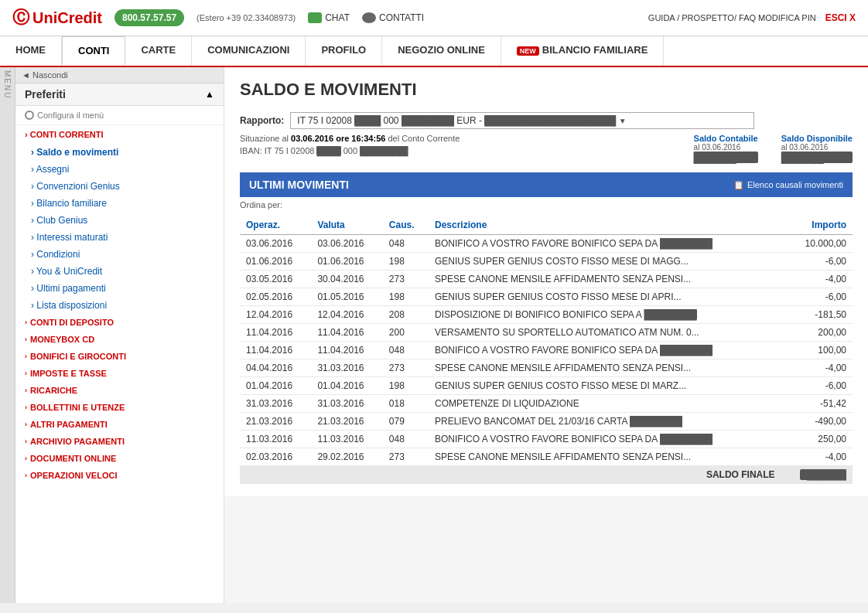 This screenshot has height=613, width=868. I want to click on sidebar-cat-documenti: › DOCUMENTI ONLINE, so click(119, 458).